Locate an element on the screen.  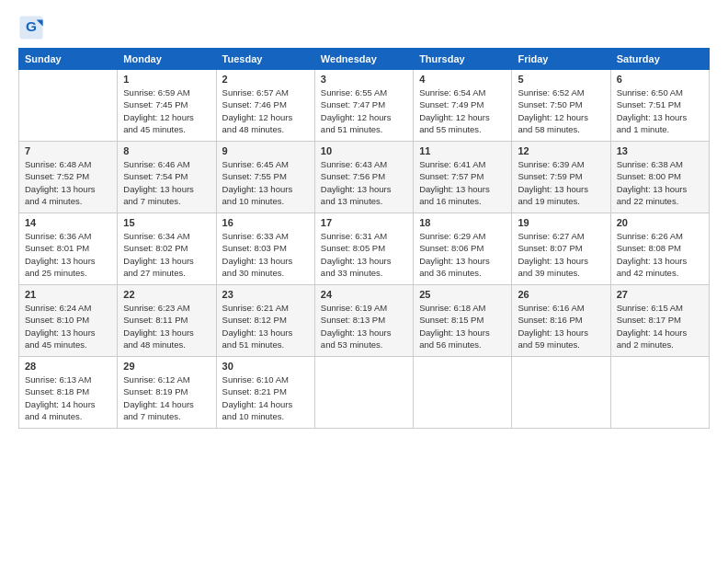
sunrise-text: Sunrise: 6:45 AM is located at coordinates (256, 164).